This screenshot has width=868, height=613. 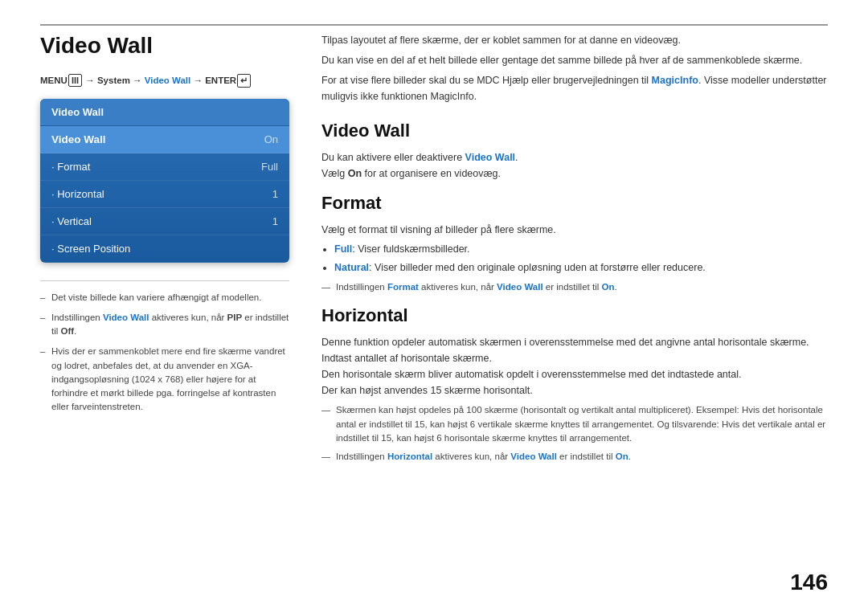 I want to click on section-heading-horizontal: Horizontal, so click(x=575, y=316).